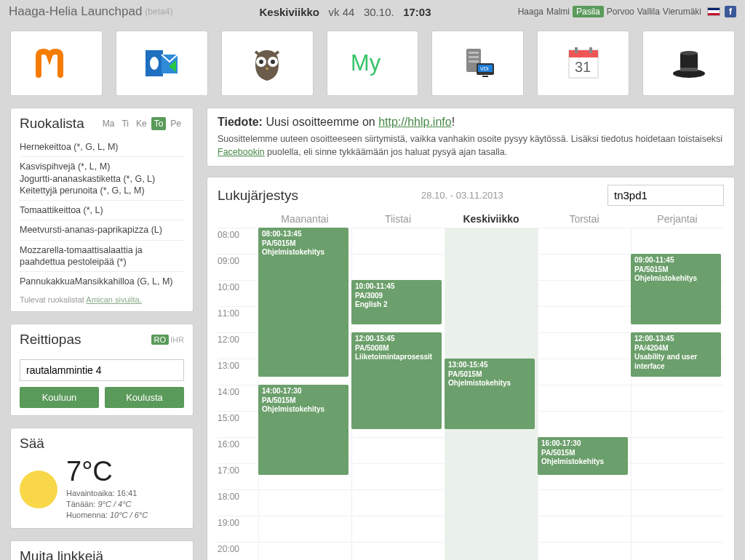  Describe the element at coordinates (730, 12) in the screenshot. I see `facebook-icon: f` at that location.